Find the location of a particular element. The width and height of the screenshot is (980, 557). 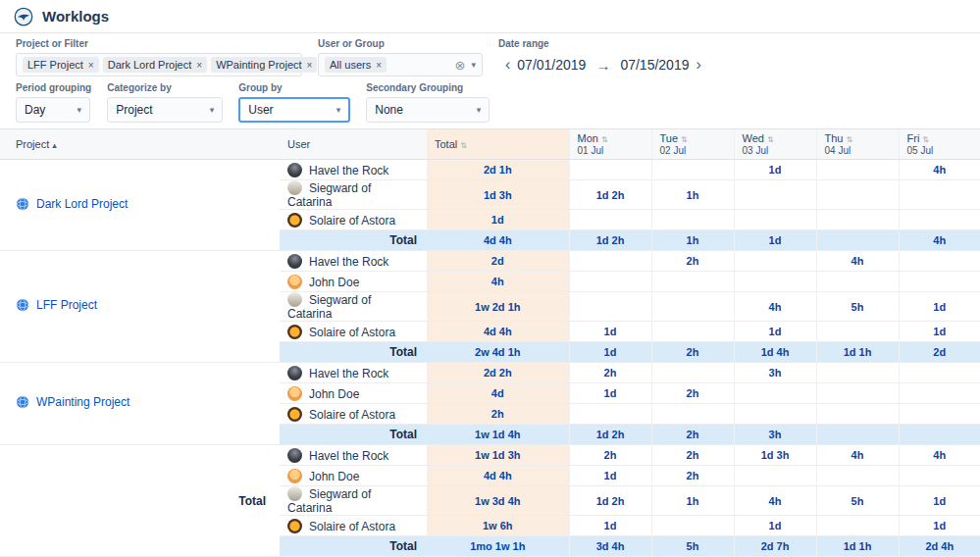

project-link: WPainting Project is located at coordinates (73, 402).